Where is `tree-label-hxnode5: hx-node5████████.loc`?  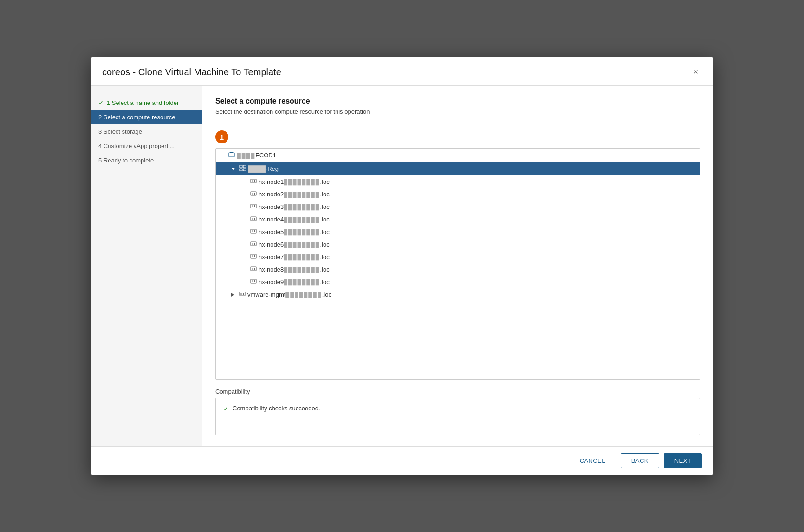
tree-label-hxnode5: hx-node5████████.loc is located at coordinates (294, 232).